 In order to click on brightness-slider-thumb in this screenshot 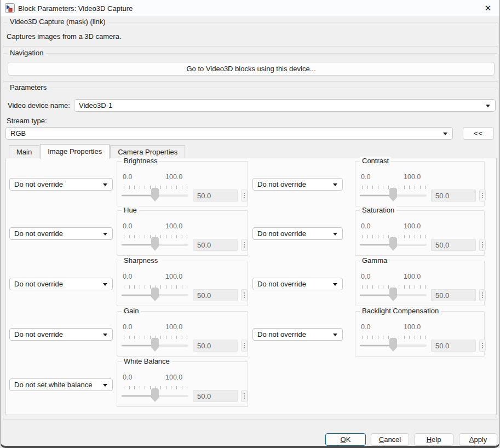, I will do `click(155, 195)`.